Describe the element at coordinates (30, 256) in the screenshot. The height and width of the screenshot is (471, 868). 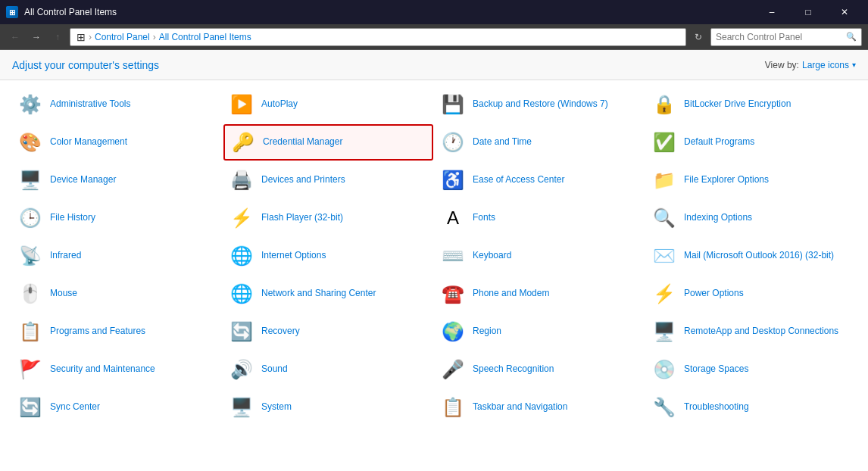
I see `infrared-icon: 📡` at that location.